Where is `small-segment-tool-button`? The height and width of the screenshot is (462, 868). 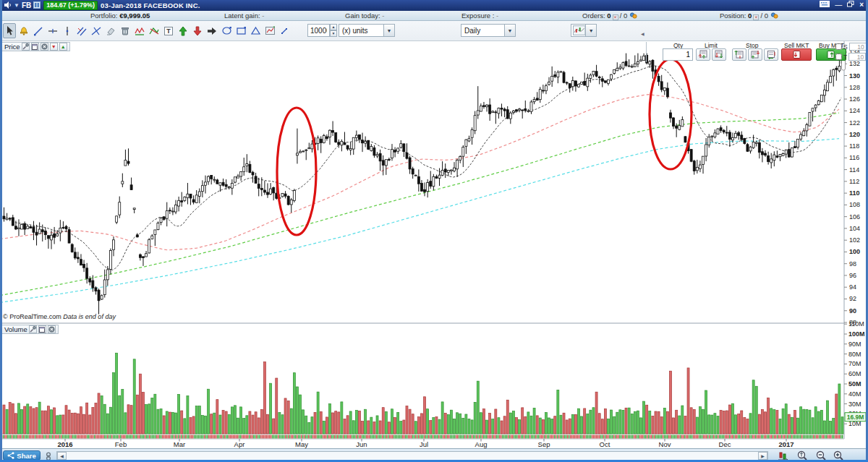 small-segment-tool-button is located at coordinates (284, 30).